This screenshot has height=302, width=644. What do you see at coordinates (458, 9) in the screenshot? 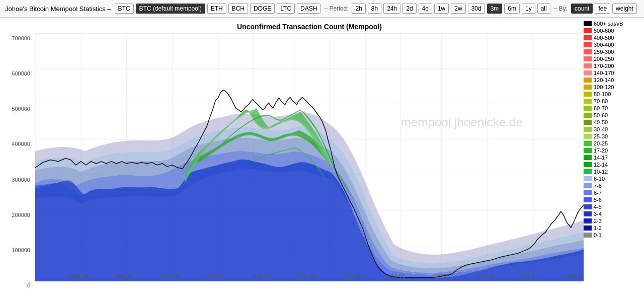
I see `period-2w: 2w` at bounding box center [458, 9].